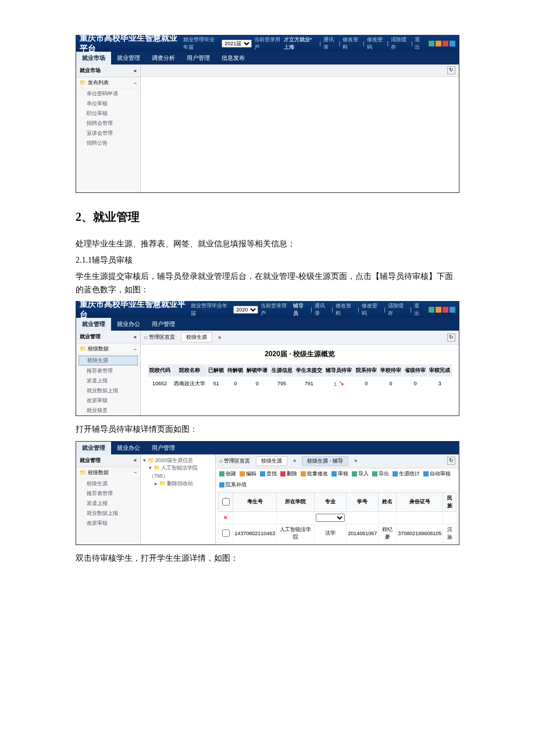 The image size is (535, 756). Describe the element at coordinates (340, 474) in the screenshot. I see `btn-audit: 审核` at that location.